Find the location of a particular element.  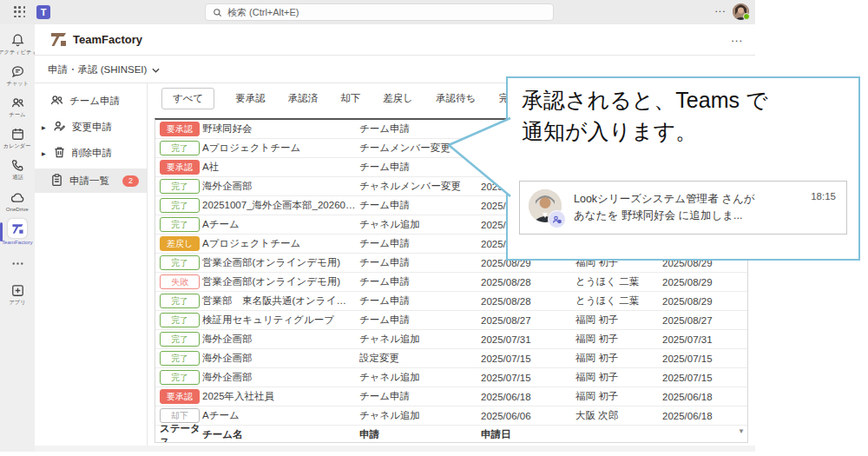

people-added-icon is located at coordinates (557, 219).